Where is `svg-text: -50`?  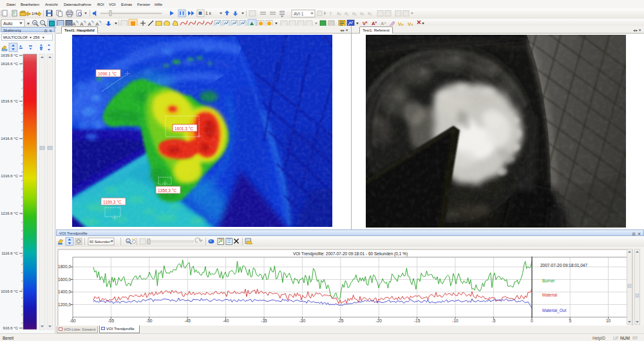
svg-text: -50 is located at coordinates (149, 321).